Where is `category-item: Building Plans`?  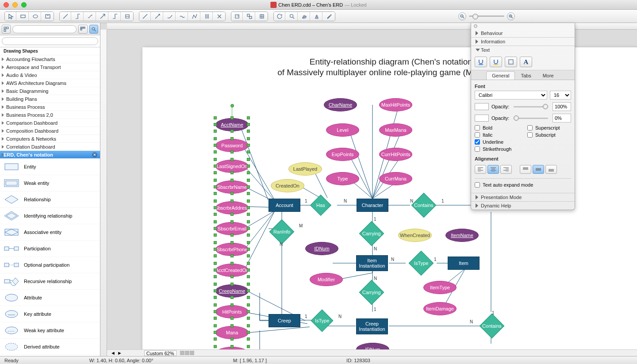
category-item: Building Plans is located at coordinates (50, 99).